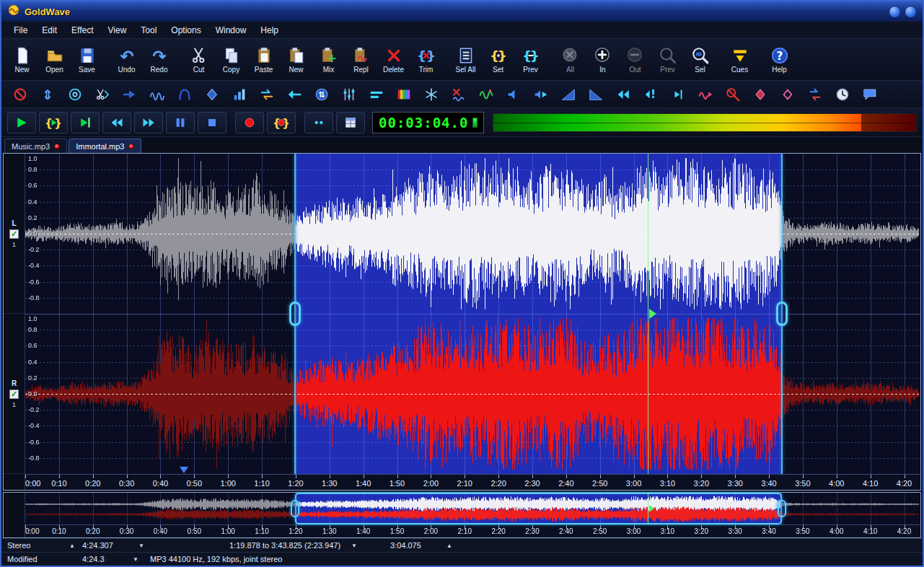 The width and height of the screenshot is (924, 567). What do you see at coordinates (199, 60) in the screenshot?
I see `cut-button: Cut` at bounding box center [199, 60].